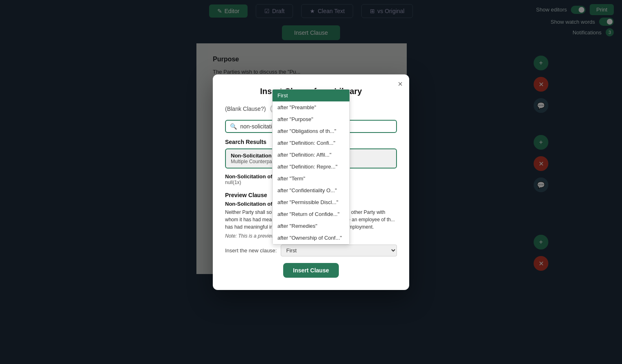  What do you see at coordinates (311, 143) in the screenshot?
I see `position-option-after-def-confi: after "Definition: Confi..."` at bounding box center [311, 143].